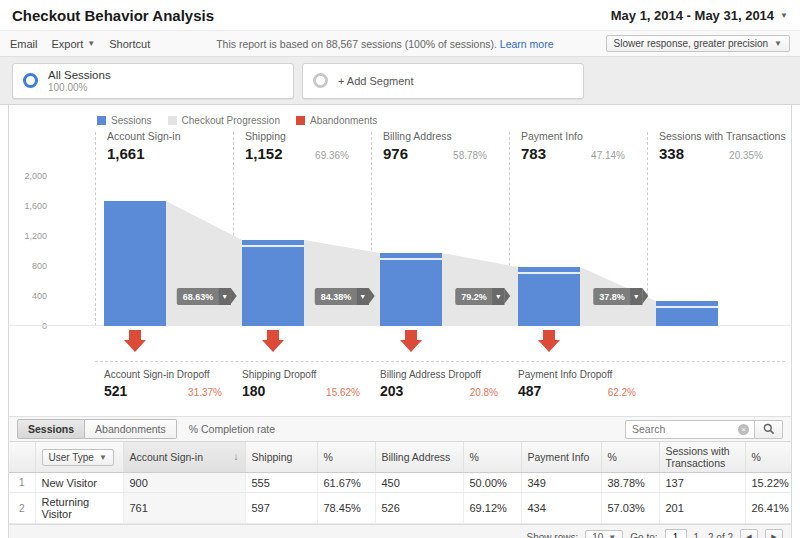 Image resolution: width=800 pixels, height=538 pixels. I want to click on stage-count: 1,152, so click(264, 154).